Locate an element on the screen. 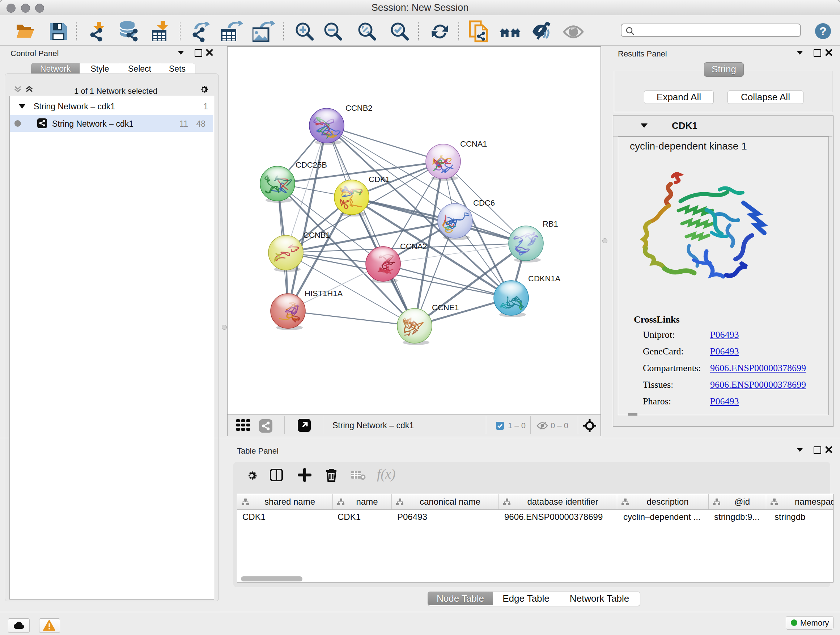 This screenshot has height=635, width=840. svg-text: CCNB2 is located at coordinates (359, 108).